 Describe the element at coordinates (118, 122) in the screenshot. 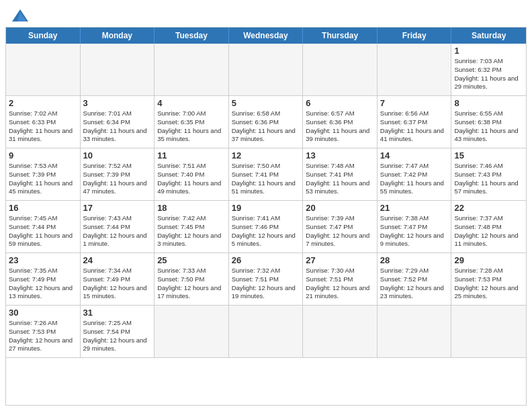

I see `calendar-cell: 3Sunrise: 7:01 AM Sunset: 6:34 PM Daylig…` at that location.